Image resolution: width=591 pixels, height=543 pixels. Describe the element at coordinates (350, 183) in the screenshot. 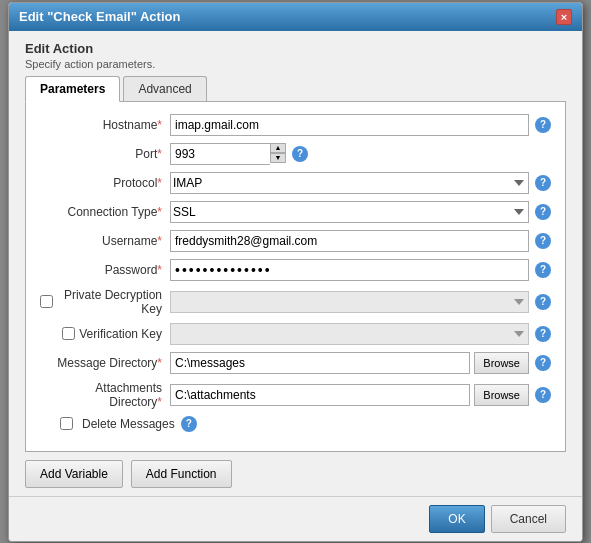

I see `protocol-select: IMAP POP3` at that location.